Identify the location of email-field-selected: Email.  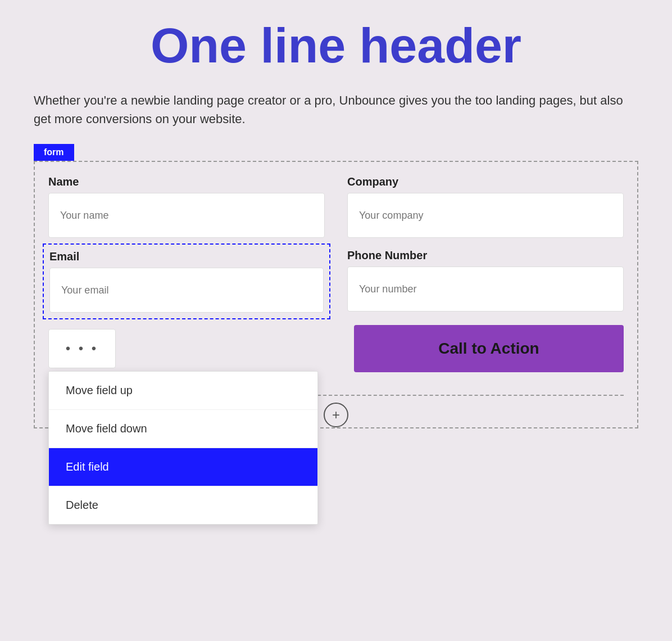
(187, 281).